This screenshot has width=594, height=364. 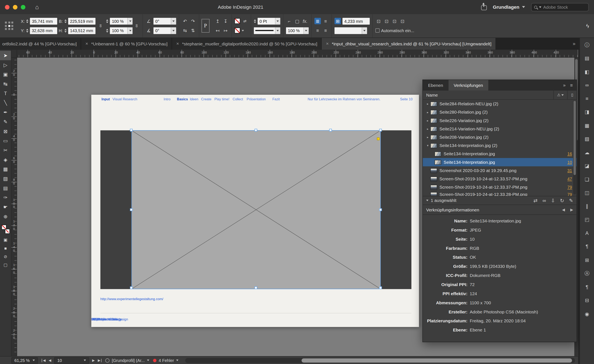 What do you see at coordinates (500, 162) in the screenshot?
I see `link-row: Seite134-Interpretation.jpg 10` at bounding box center [500, 162].